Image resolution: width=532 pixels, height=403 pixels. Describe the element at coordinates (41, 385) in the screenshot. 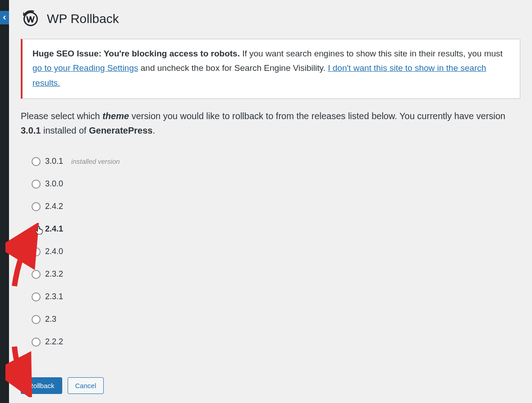

I see `rollback-button: Rollback` at that location.